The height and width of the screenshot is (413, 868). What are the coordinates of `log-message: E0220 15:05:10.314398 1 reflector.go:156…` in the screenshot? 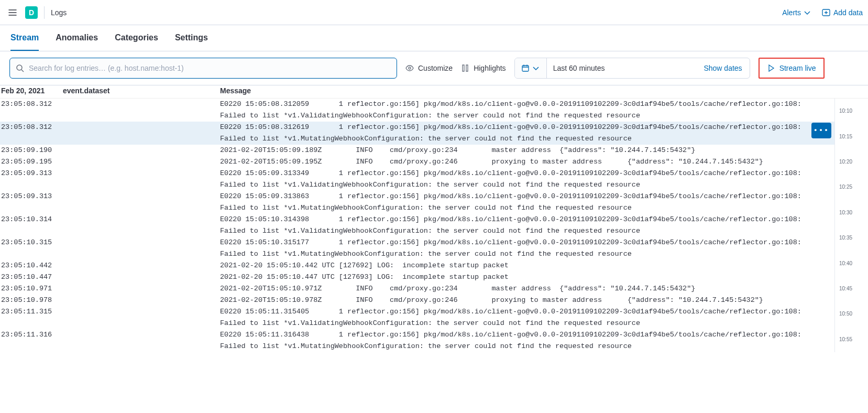 It's located at (527, 225).